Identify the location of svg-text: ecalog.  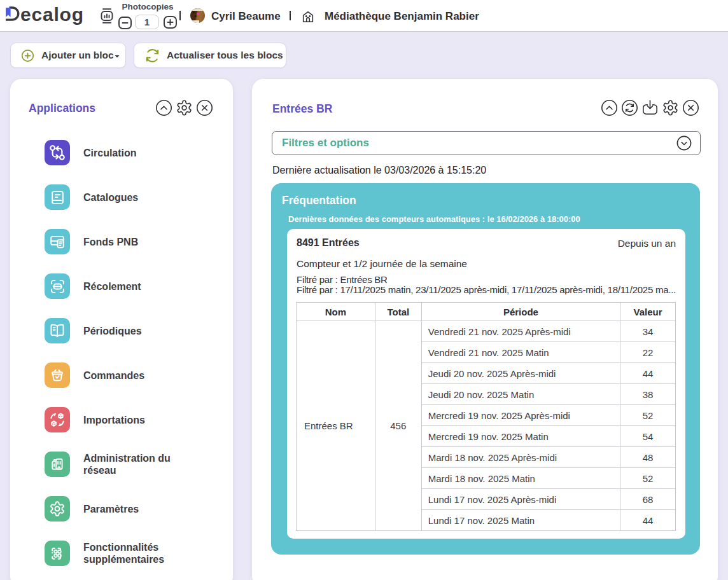
(52, 15).